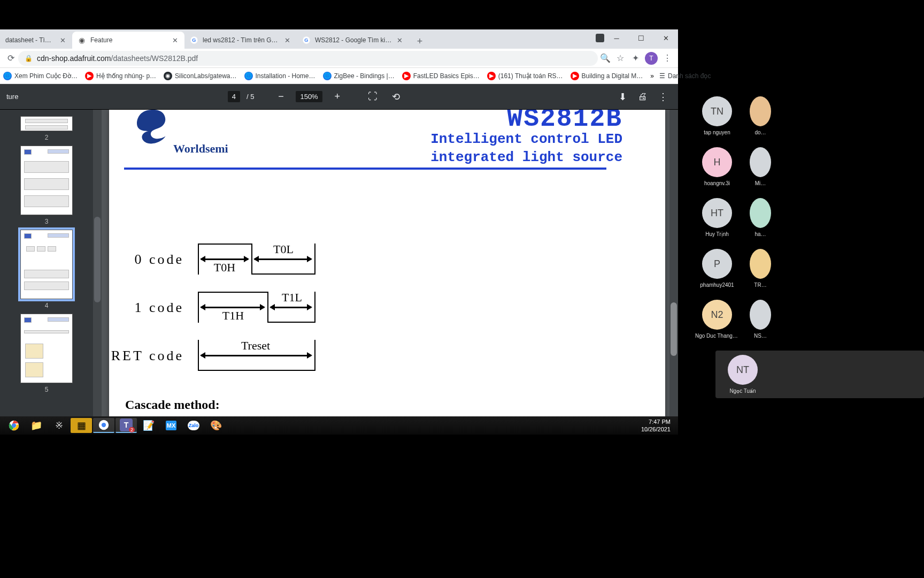  I want to click on notepad-taskbar-icon: 📝, so click(149, 425).